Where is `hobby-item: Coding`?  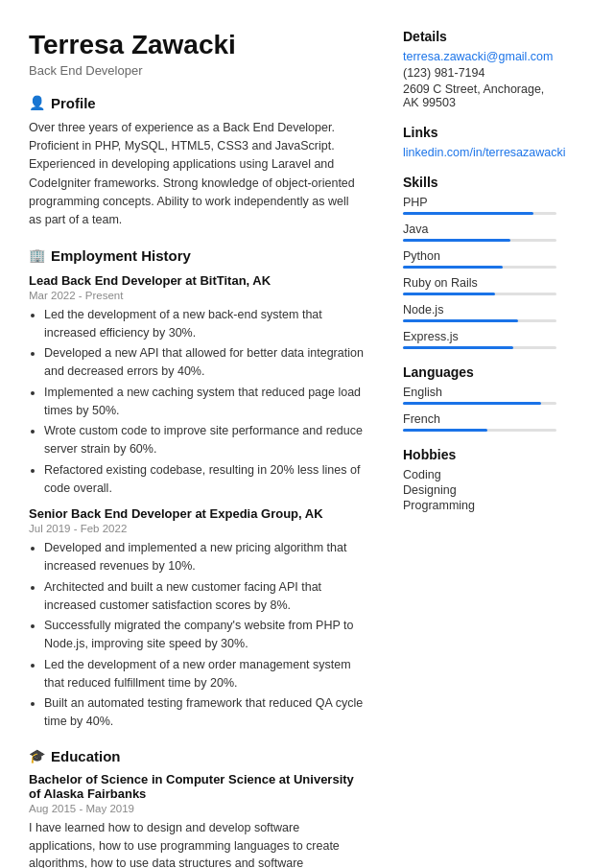
hobby-item: Coding is located at coordinates (480, 475).